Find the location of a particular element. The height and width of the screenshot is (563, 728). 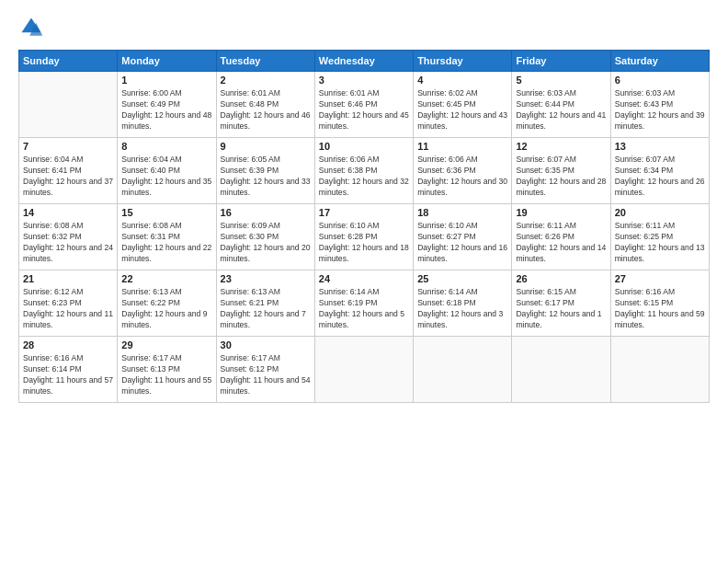

day-number: 21 is located at coordinates (68, 279).